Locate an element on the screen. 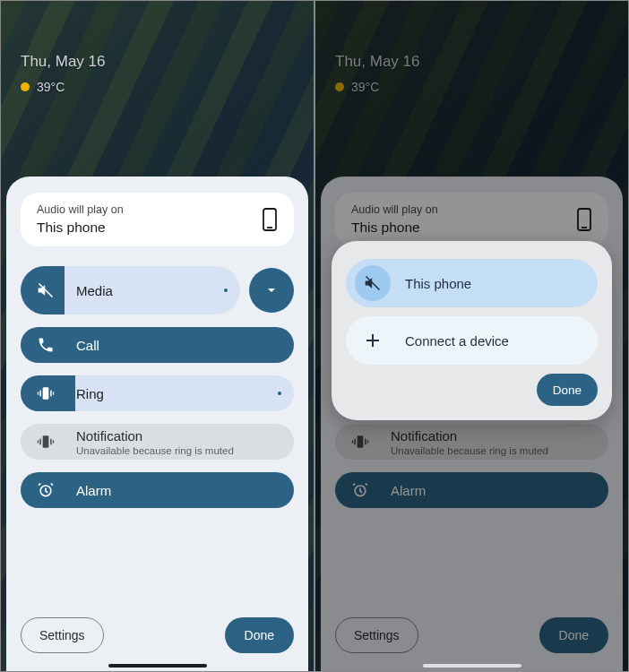 Image resolution: width=629 pixels, height=672 pixels. settings-label: Settings is located at coordinates (63, 635).